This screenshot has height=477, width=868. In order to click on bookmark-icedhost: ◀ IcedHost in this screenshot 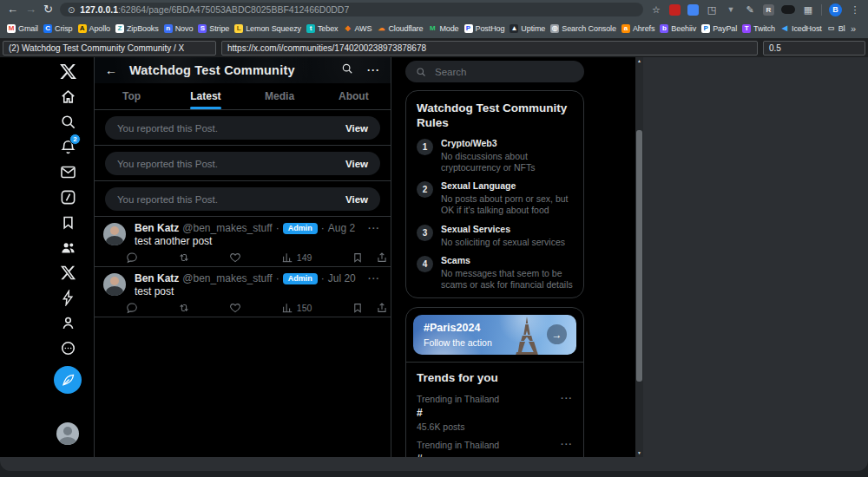, I will do `click(801, 29)`.